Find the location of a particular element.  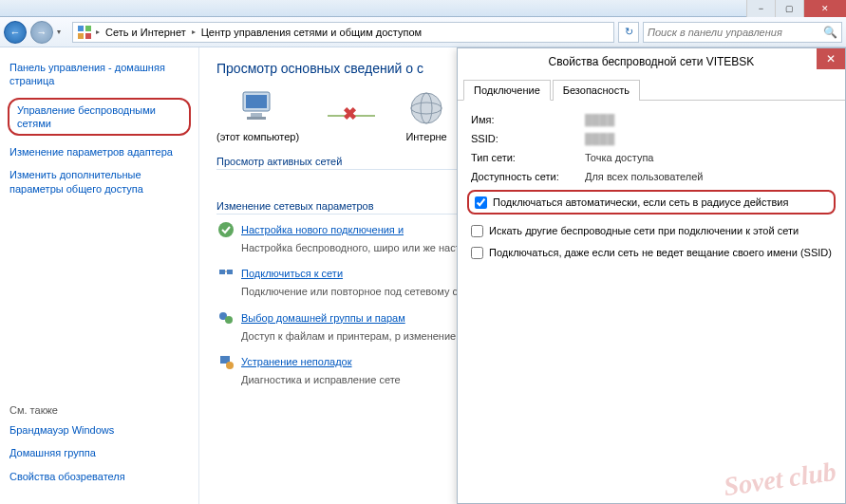

navigation-bar: ← → ▾ ▸ Сеть и Интернет ▸ Центр управлен… is located at coordinates (423, 32).